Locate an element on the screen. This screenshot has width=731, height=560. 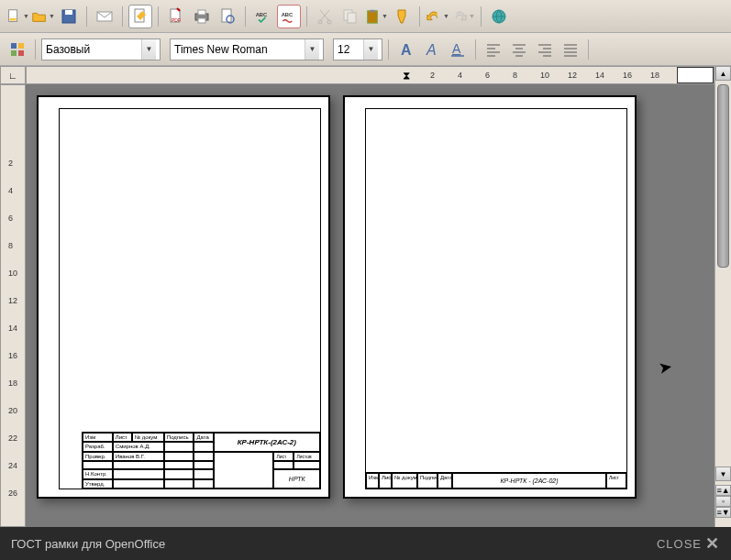
vruler-tick: 4 is located at coordinates (11, 191).